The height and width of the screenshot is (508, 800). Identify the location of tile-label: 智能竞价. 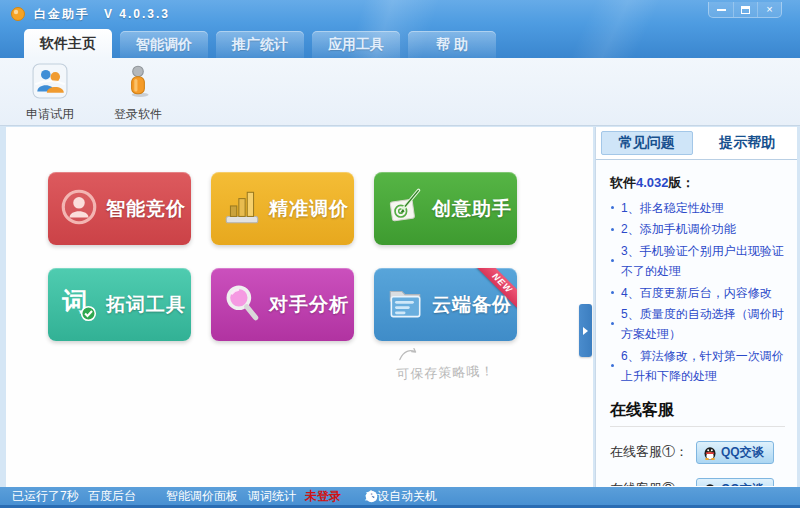
(146, 209).